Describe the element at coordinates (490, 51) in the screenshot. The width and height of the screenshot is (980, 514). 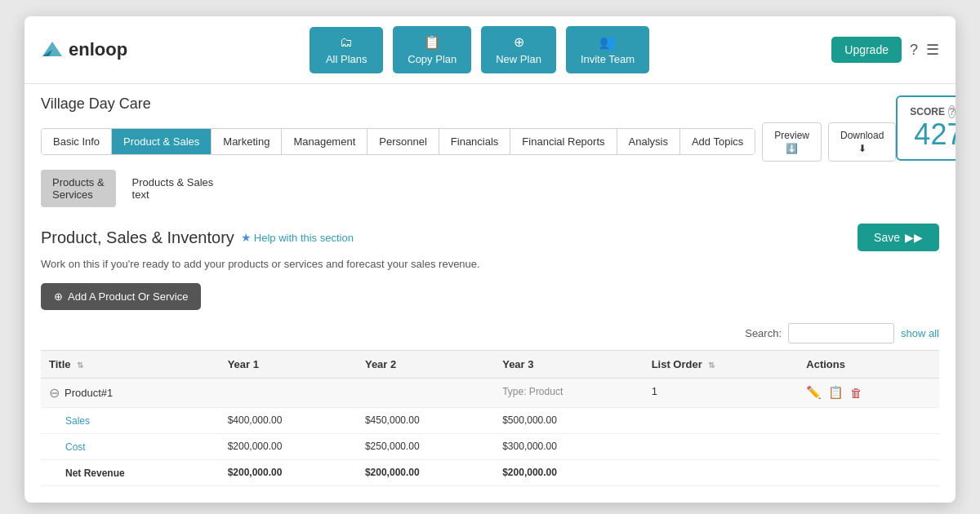
I see `header: enloop 🗂 All Plans 📋 Copy Plan ⊕ New Pla…` at that location.